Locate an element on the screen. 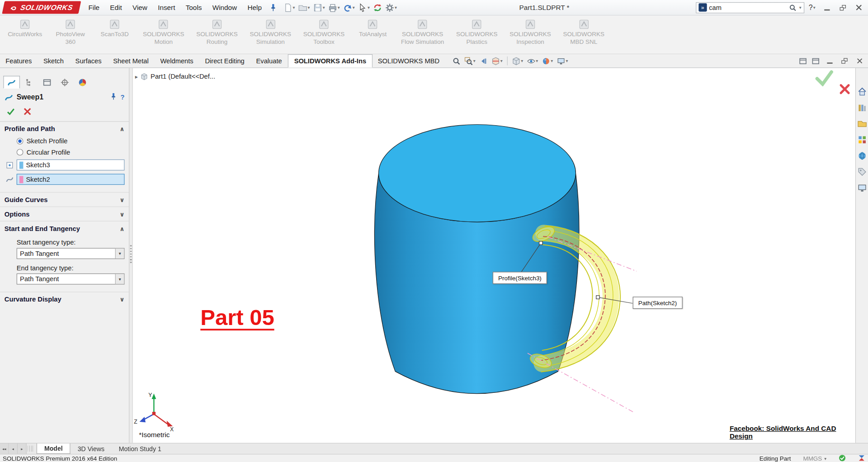 The height and width of the screenshot is (462, 868). addin-motion: SOLIDWORKSMotion is located at coordinates (164, 33).